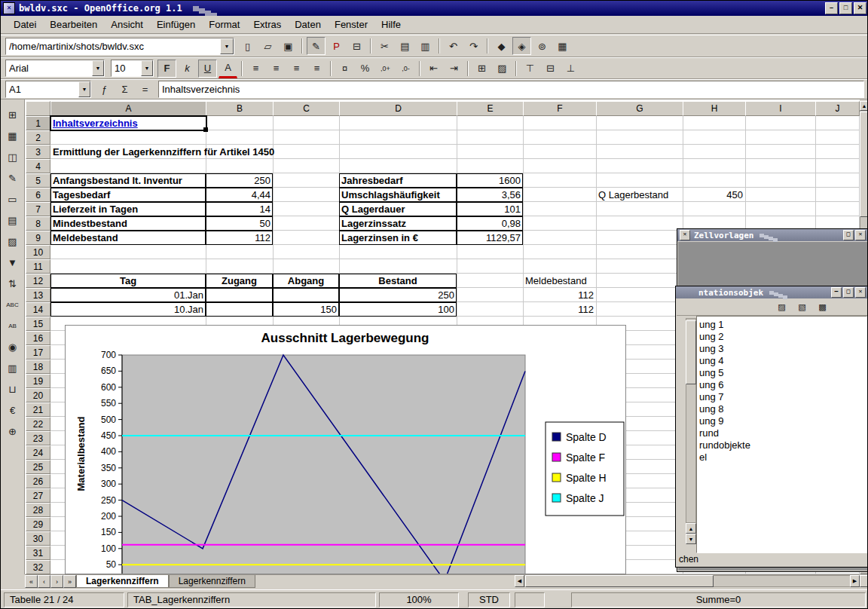 This screenshot has height=609, width=868. What do you see at coordinates (13, 157) in the screenshot?
I see `insert-object-icon: ◫` at bounding box center [13, 157].